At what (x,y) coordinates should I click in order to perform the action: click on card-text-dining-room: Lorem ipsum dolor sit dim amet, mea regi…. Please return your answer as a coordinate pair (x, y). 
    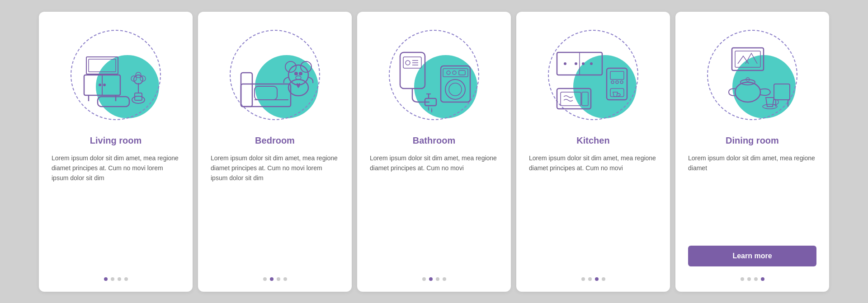
    Looking at the image, I should click on (752, 196).